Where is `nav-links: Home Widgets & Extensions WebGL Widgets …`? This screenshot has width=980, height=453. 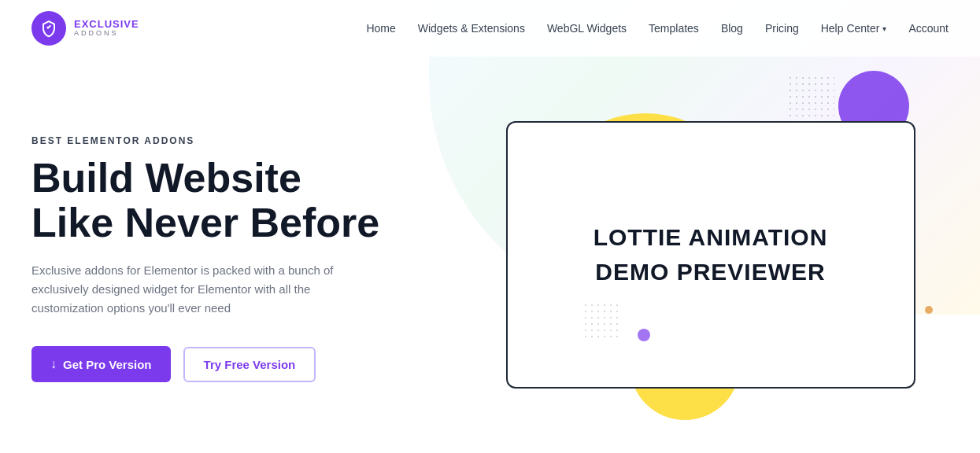 nav-links: Home Widgets & Extensions WebGL Widgets … is located at coordinates (657, 28).